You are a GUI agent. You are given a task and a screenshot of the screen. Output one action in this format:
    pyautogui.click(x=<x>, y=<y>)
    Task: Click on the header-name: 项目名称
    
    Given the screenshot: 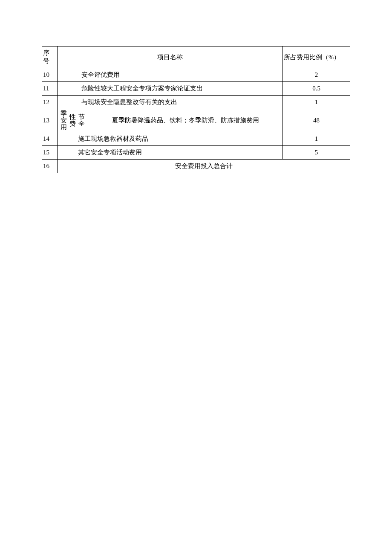 What is the action you would take?
    pyautogui.click(x=170, y=57)
    